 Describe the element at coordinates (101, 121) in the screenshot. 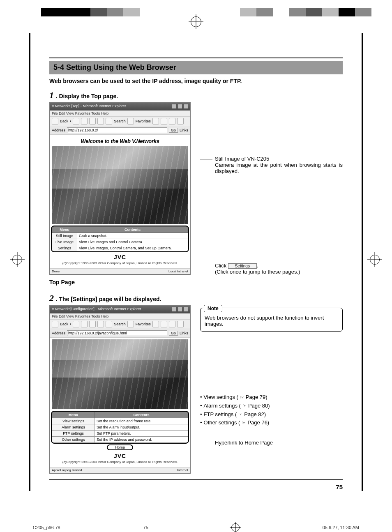

I see `home-button` at that location.